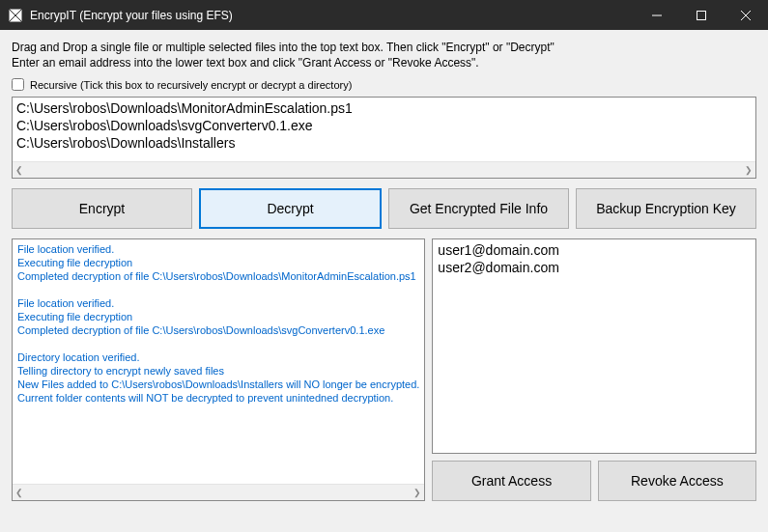 The width and height of the screenshot is (768, 532). I want to click on get-encrypted-file-info-button: Get Encrypted File Info, so click(479, 209).